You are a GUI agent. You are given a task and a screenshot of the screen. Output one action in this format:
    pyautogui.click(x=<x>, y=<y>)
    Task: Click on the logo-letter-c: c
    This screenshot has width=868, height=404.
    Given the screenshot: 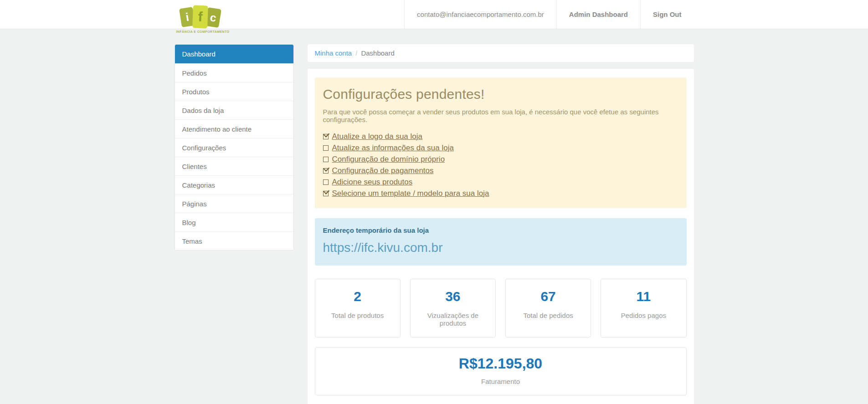 What is the action you would take?
    pyautogui.click(x=213, y=18)
    